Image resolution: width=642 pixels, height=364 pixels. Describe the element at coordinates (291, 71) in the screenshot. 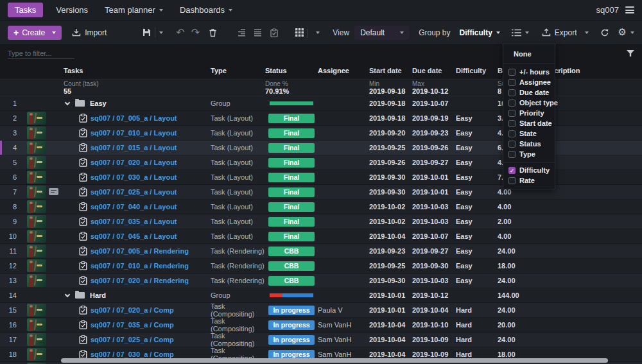

I see `column-header-status: Status` at that location.